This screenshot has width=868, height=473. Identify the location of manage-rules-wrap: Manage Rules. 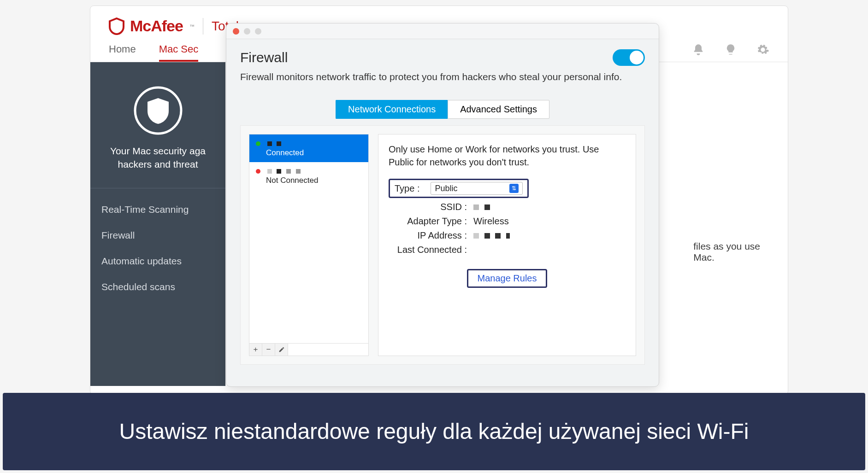
(507, 274).